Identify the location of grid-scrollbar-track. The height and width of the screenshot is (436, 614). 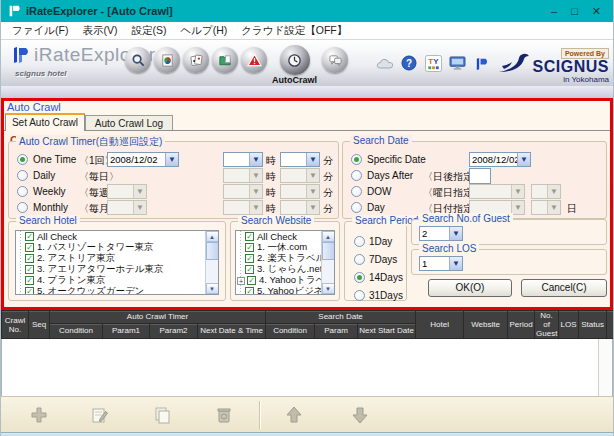
(605, 368).